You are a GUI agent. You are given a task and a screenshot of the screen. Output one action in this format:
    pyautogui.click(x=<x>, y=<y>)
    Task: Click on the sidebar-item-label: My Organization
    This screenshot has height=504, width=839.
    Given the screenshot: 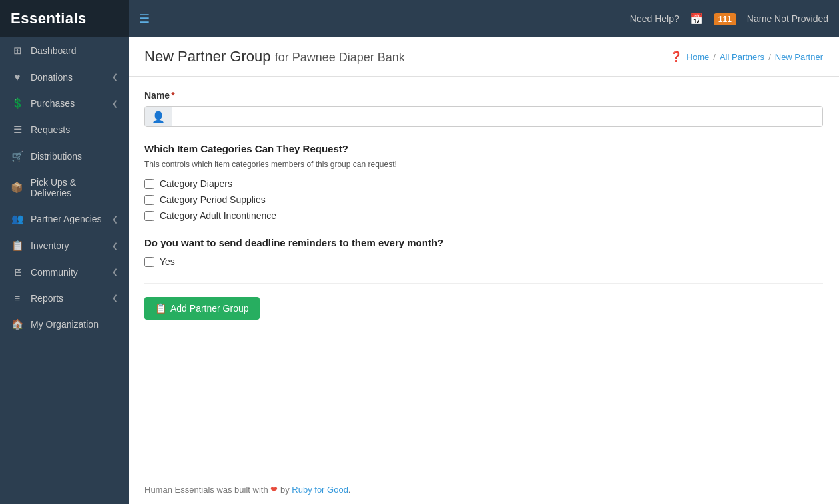 What is the action you would take?
    pyautogui.click(x=65, y=324)
    